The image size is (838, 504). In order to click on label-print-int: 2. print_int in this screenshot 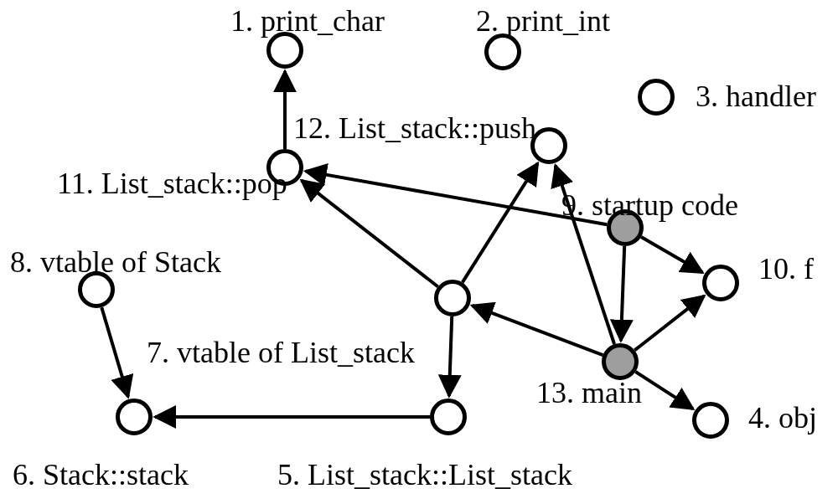, I will do `click(543, 22)`.